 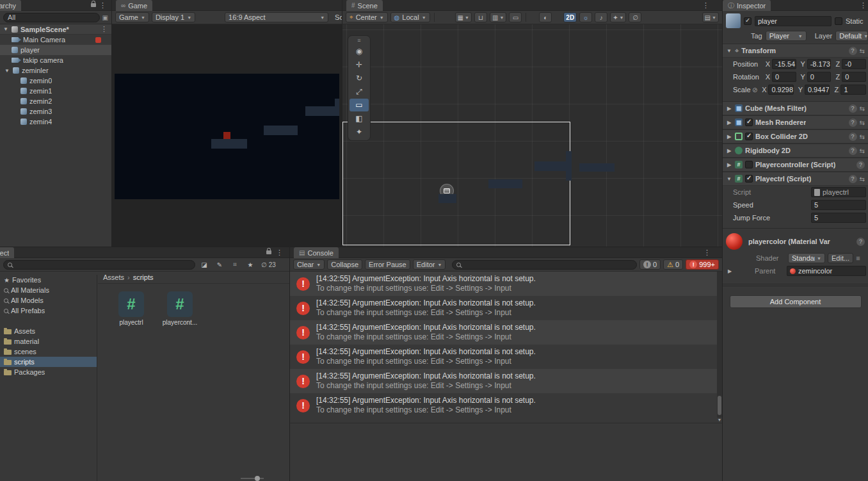 I want to click on display-dropdown: Display 1▼, so click(x=173, y=17).